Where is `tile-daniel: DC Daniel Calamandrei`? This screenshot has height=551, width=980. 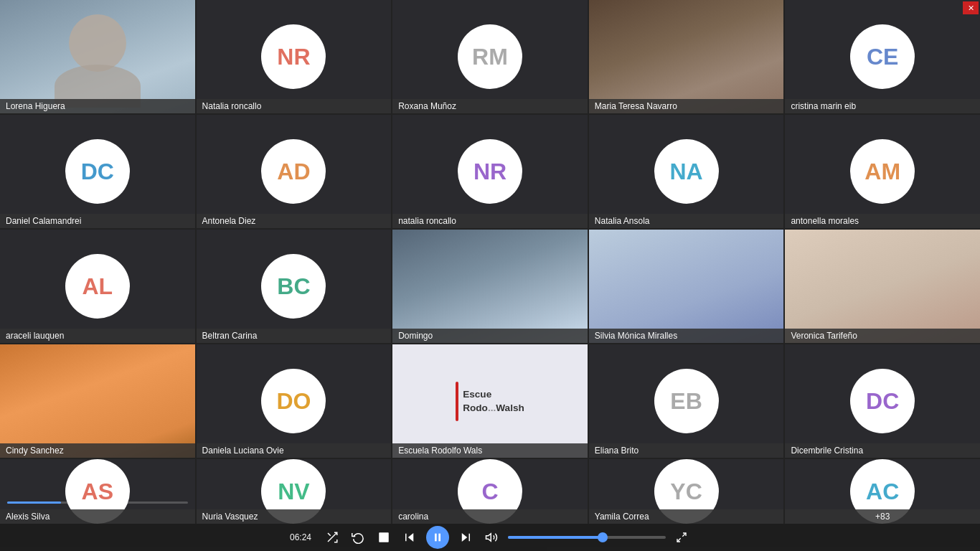
tile-daniel: DC Daniel Calamandrei is located at coordinates (98, 171).